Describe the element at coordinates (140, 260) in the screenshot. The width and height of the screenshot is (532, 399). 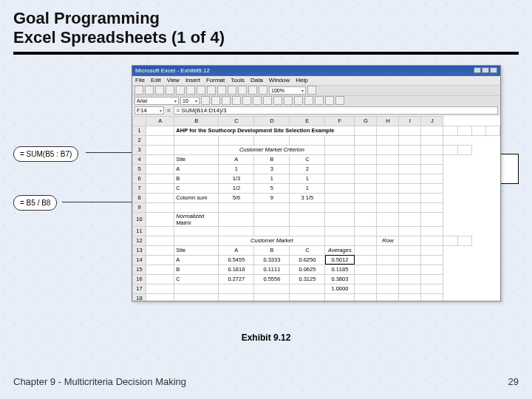
I see `row-header-14: 14` at that location.